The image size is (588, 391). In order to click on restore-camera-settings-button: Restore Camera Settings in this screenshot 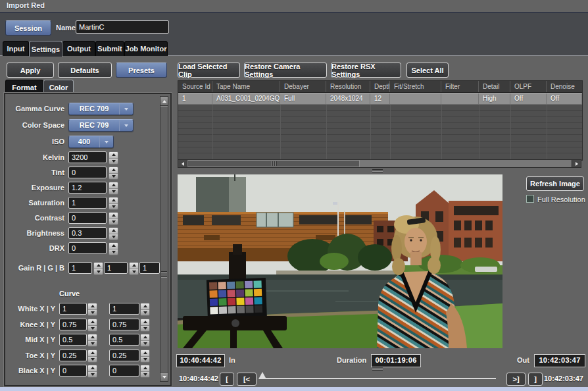, I will do `click(285, 70)`.